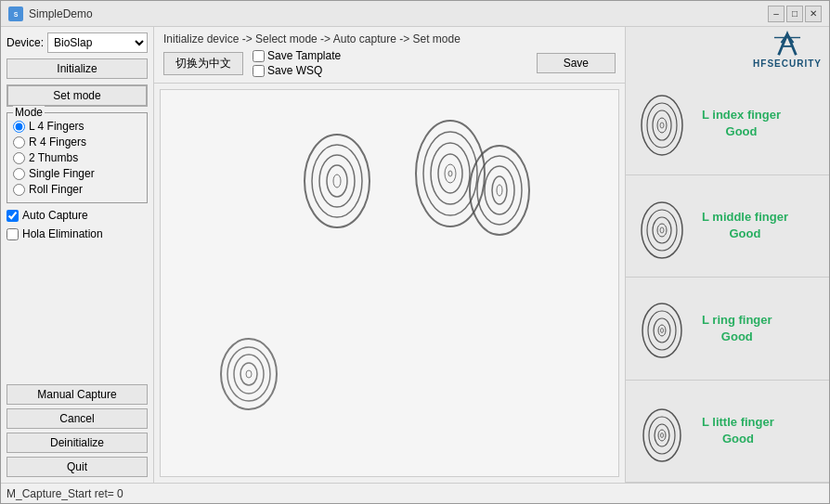 This screenshot has width=830, height=504. Describe the element at coordinates (741, 123) in the screenshot. I see `finger-label-1: L index finger Good` at that location.